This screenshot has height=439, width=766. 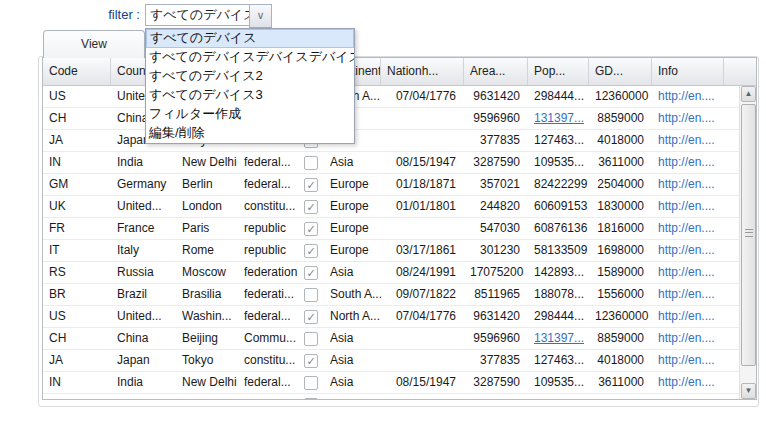 I want to click on cell-continent: North A..., so click(x=352, y=316).